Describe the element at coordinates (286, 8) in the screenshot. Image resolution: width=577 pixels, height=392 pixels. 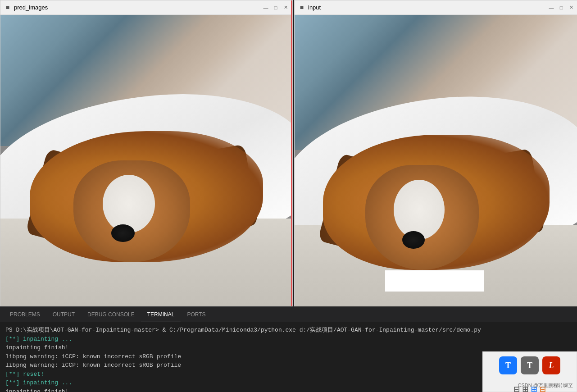
I see `close-btn-left: ✕` at that location.